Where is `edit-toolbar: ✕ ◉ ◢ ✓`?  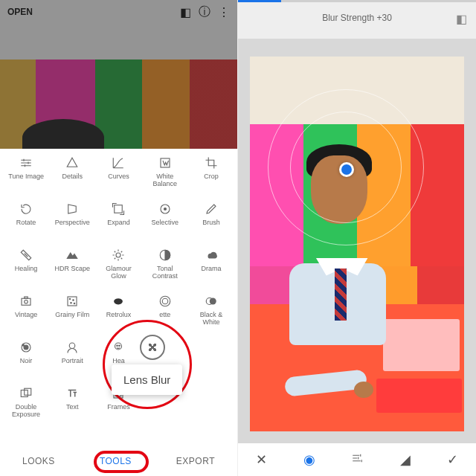 edit-toolbar: ✕ ◉ ◢ ✓ is located at coordinates (357, 460).